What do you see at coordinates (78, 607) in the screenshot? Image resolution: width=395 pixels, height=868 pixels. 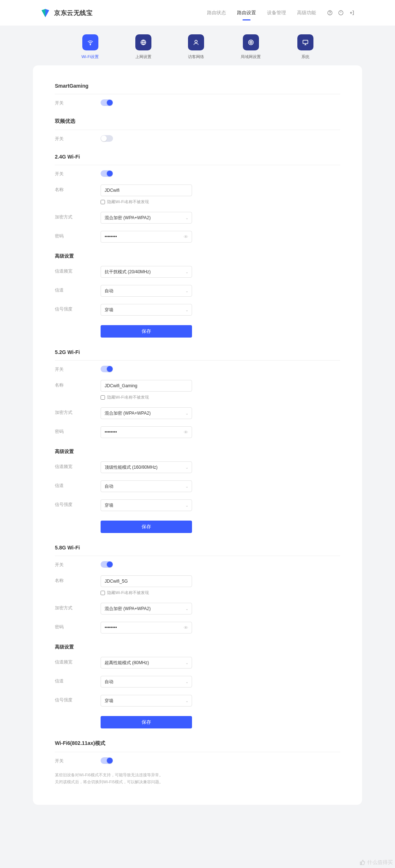 I see `encryption-label: 加密方式` at bounding box center [78, 607].